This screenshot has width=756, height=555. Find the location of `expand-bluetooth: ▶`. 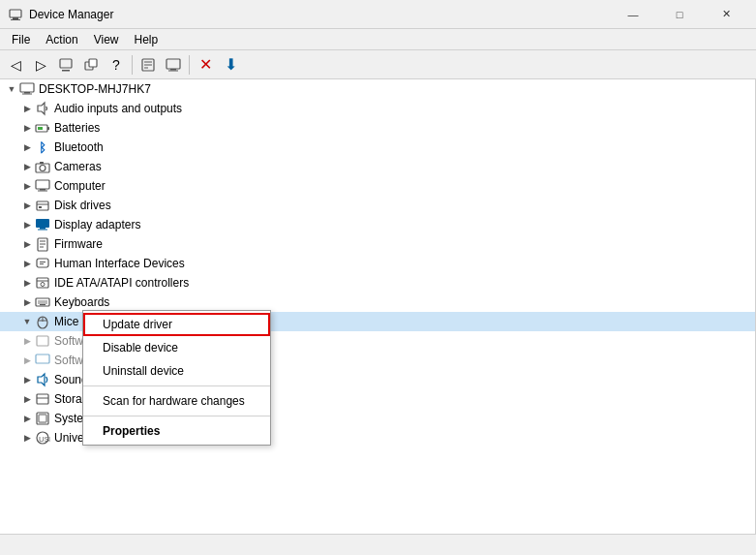

expand-bluetooth: ▶ is located at coordinates (27, 147).